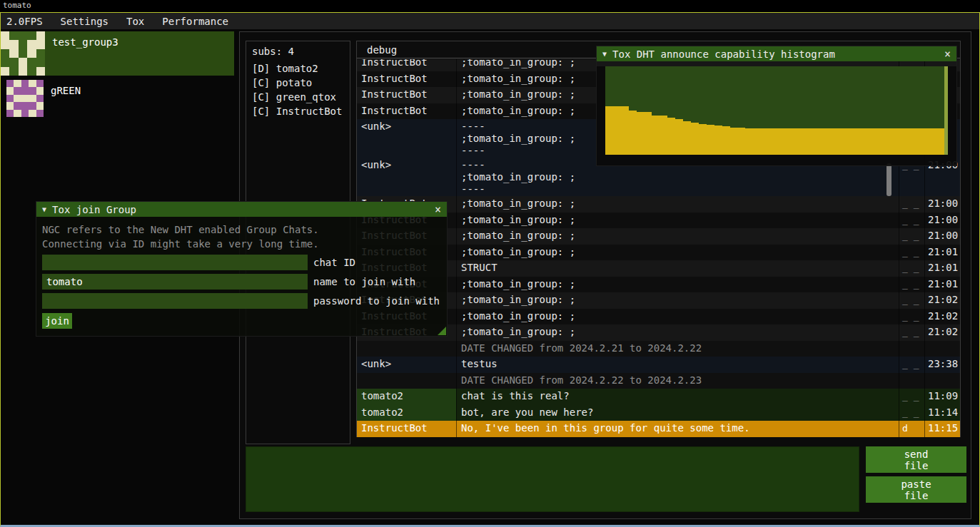 The image size is (980, 527). I want to click on paste-file-button: paste file, so click(916, 489).